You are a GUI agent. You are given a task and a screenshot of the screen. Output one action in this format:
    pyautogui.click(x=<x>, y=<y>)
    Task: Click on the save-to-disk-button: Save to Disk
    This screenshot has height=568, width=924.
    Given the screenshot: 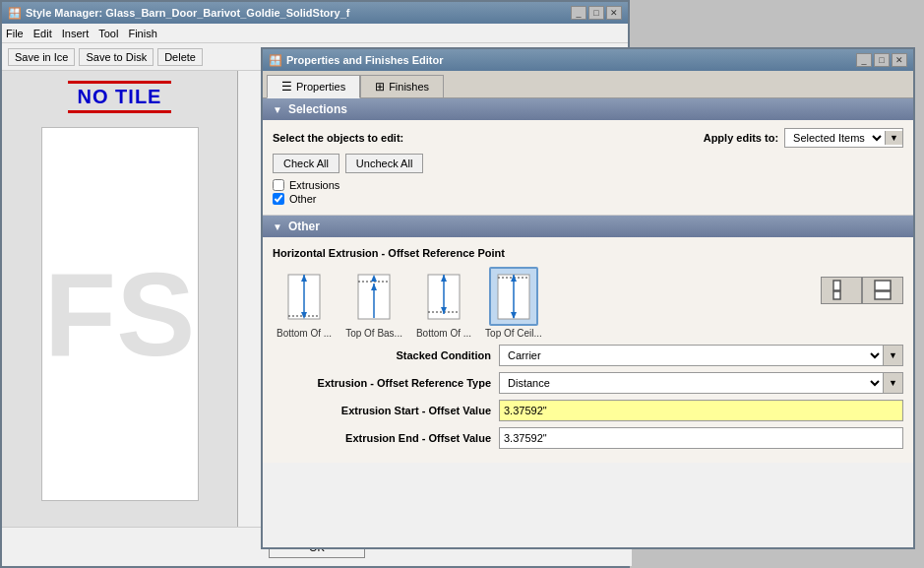 What is the action you would take?
    pyautogui.click(x=116, y=57)
    